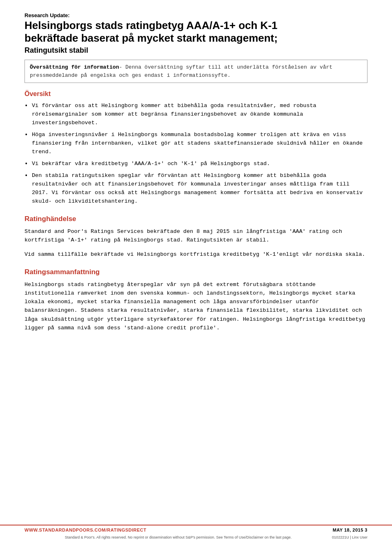 This screenshot has width=392, height=541. Describe the element at coordinates (196, 237) in the screenshot. I see `rating-event-section: Ratinghändelse Standard and Poor's Ratin…` at that location.